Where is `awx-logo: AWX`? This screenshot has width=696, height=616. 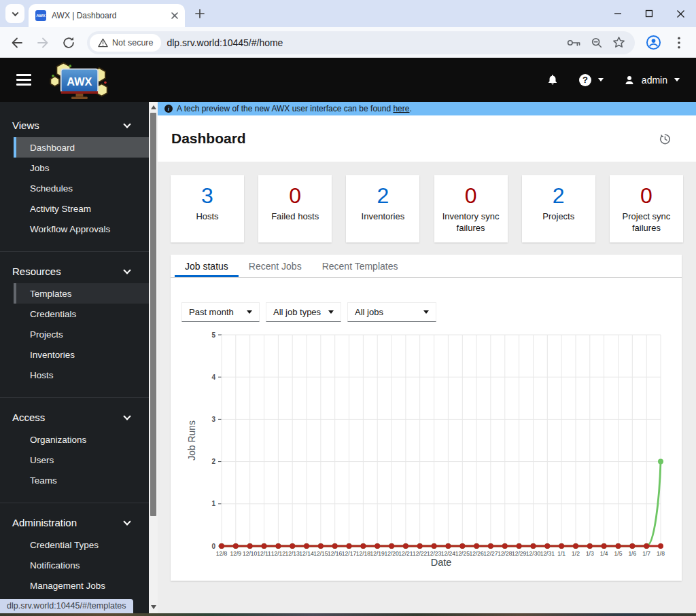
awx-logo: AWX is located at coordinates (79, 80).